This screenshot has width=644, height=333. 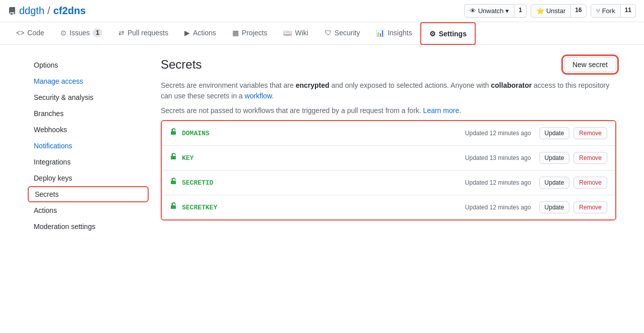 I want to click on sidebar-item-manage-access-label: Manage access, so click(x=58, y=81).